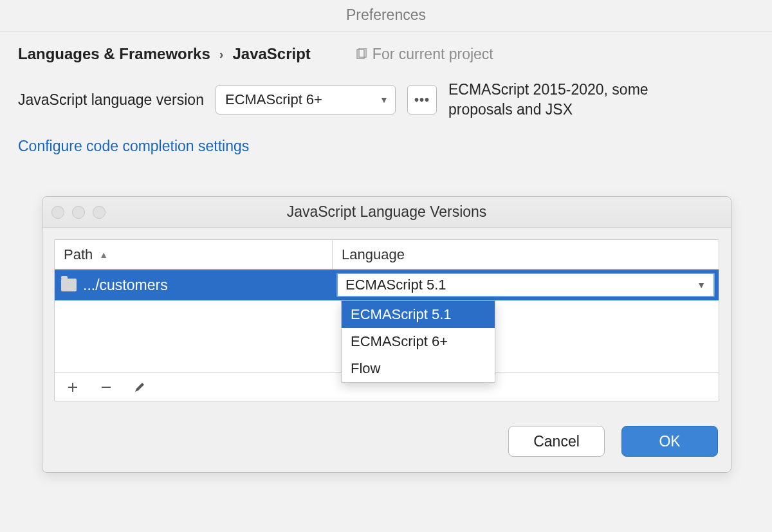 The image size is (772, 532). Describe the element at coordinates (106, 387) in the screenshot. I see `remove-row-button` at that location.